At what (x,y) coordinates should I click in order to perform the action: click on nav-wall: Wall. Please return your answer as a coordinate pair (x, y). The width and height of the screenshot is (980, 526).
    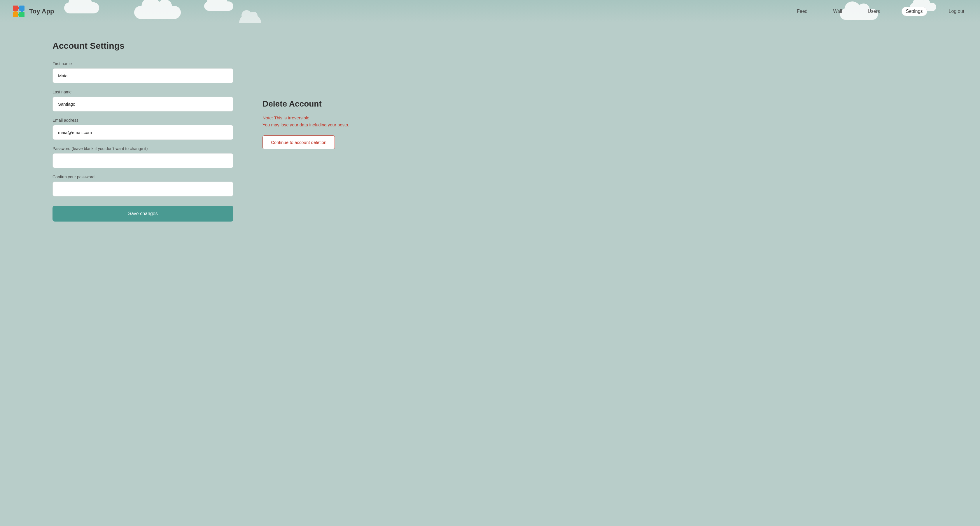
    Looking at the image, I should click on (838, 11).